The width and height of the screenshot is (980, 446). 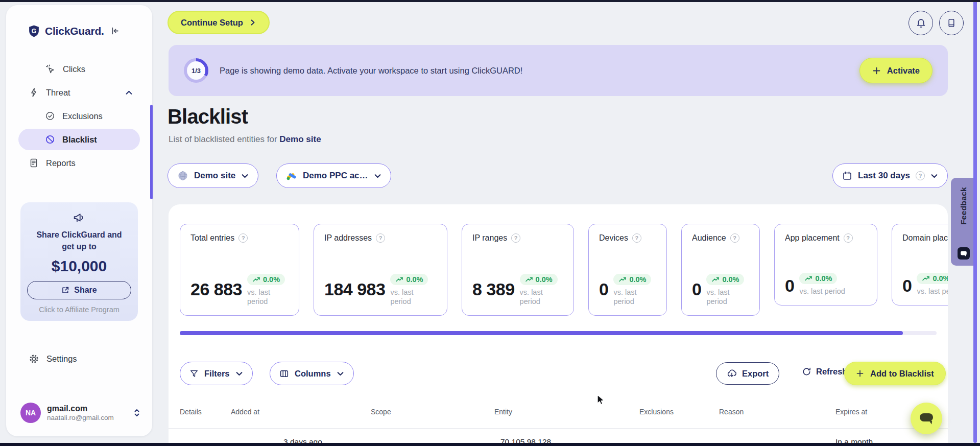 I want to click on docs-button, so click(x=951, y=23).